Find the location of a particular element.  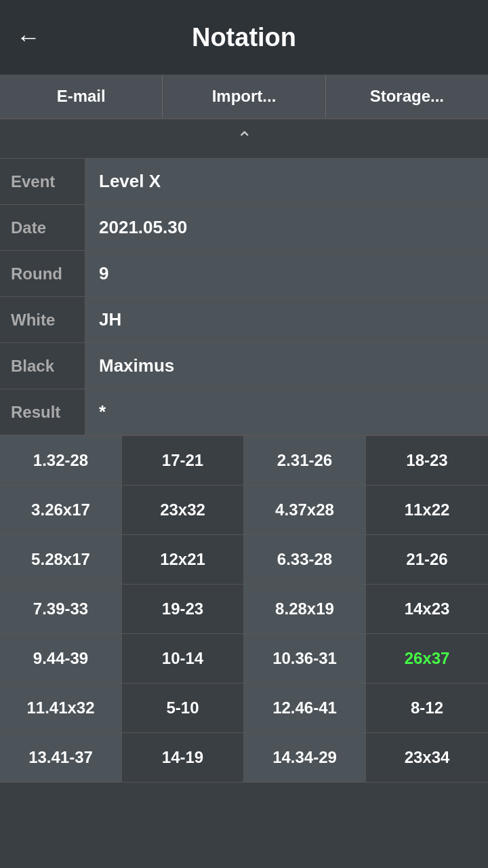

move-cell: 26x37 is located at coordinates (427, 659).